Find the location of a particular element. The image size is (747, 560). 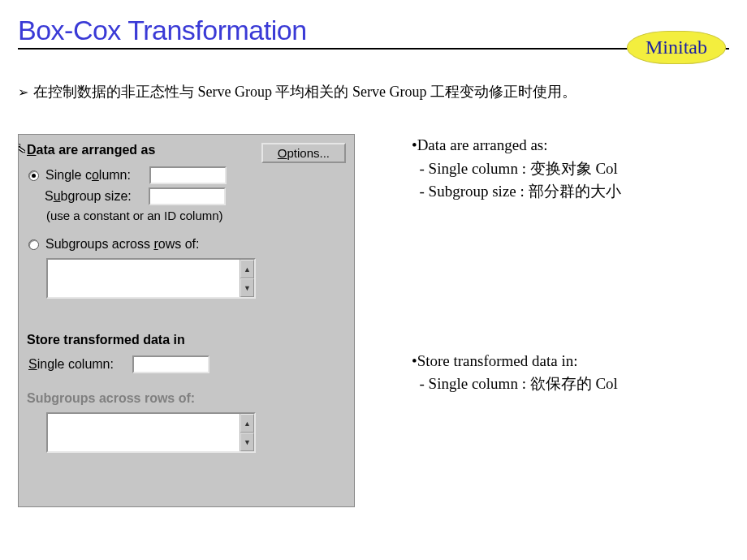

subgroup-size-label: Subgroup size: is located at coordinates (93, 196).